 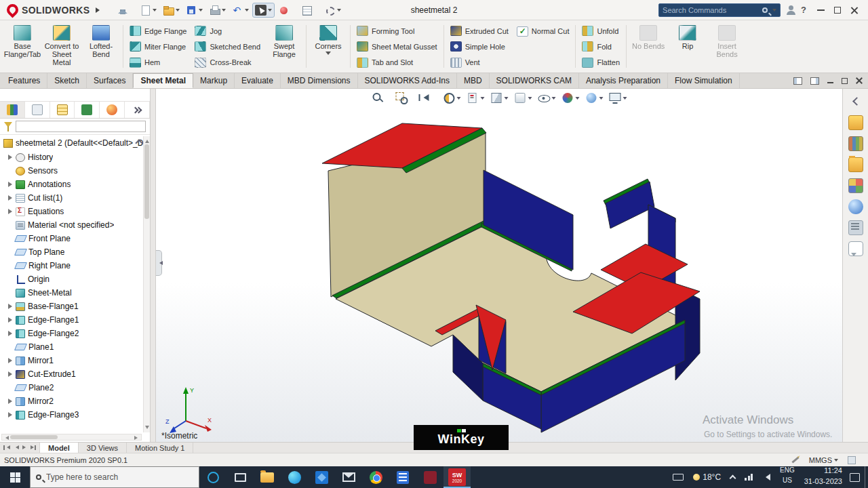 I want to click on minimize-button, so click(x=821, y=10).